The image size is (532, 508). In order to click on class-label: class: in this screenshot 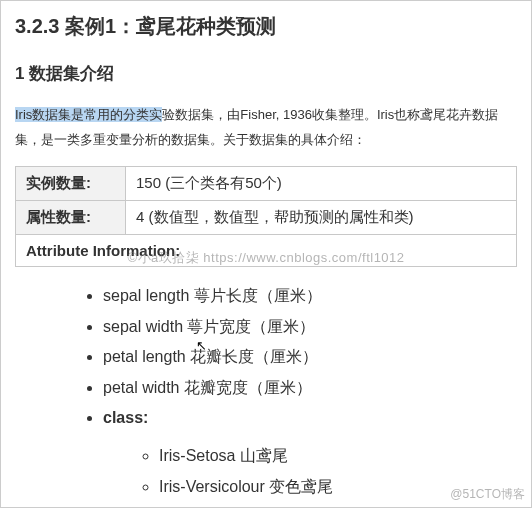, I will do `click(126, 418)`.